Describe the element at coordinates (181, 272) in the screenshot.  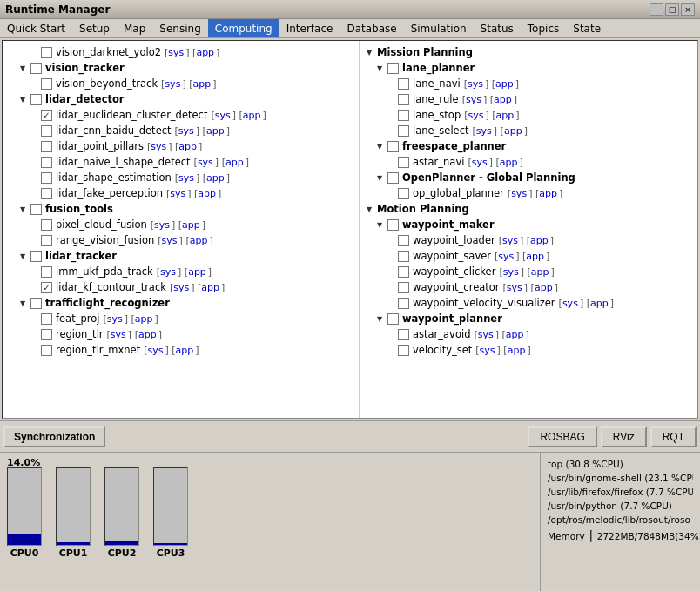
I see `tree-item: imm_ukf_pda_track[ sys] [app ]` at that location.